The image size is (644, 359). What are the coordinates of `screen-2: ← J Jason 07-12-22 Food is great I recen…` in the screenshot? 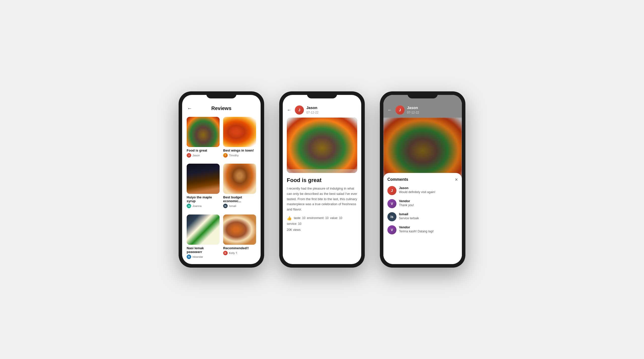 It's located at (322, 179).